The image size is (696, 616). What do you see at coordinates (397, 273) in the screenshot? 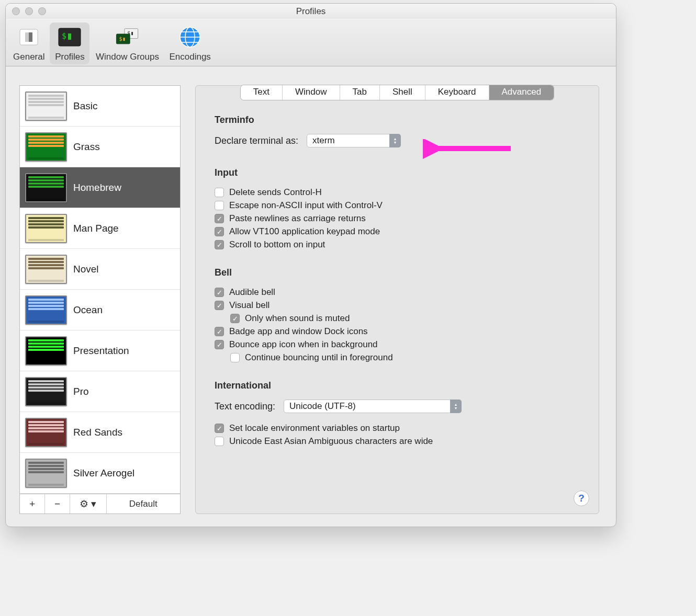
I see `section-bell-title: Bell` at bounding box center [397, 273].